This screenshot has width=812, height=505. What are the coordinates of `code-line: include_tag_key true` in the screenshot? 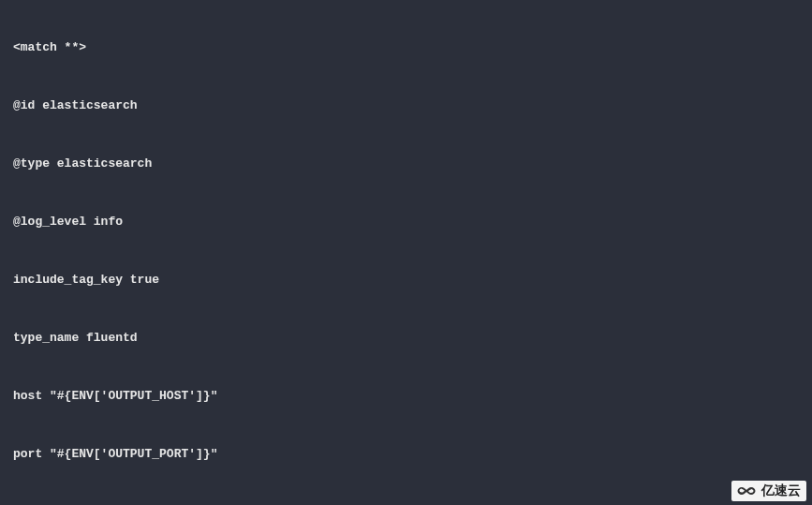 It's located at (406, 279).